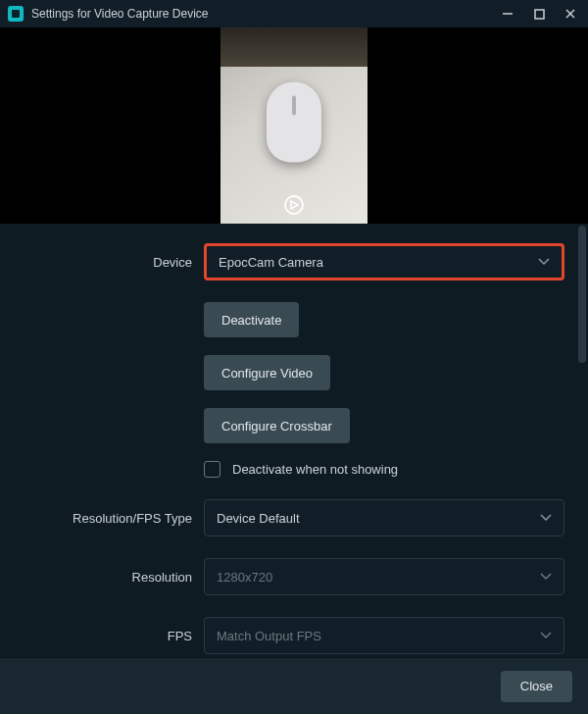  I want to click on close-icon, so click(570, 14).